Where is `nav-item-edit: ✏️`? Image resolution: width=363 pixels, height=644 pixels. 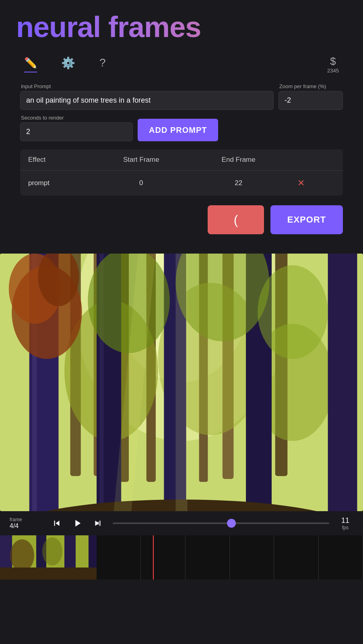
nav-item-edit: ✏️ is located at coordinates (31, 64).